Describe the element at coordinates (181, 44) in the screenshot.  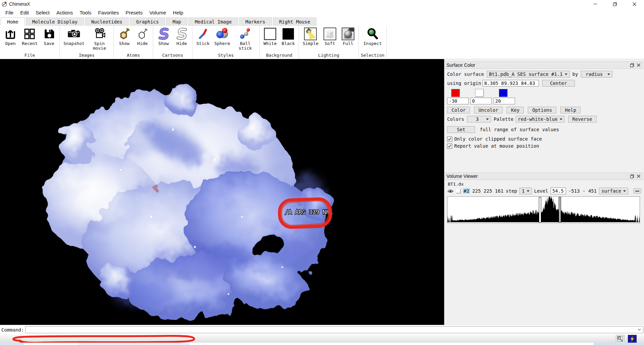
I see `cartoons-hide-label: Hide` at that location.